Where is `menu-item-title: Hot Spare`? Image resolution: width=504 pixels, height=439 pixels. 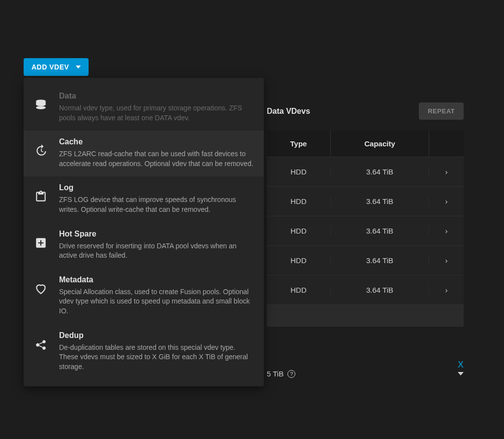 menu-item-title: Hot Spare is located at coordinates (157, 234).